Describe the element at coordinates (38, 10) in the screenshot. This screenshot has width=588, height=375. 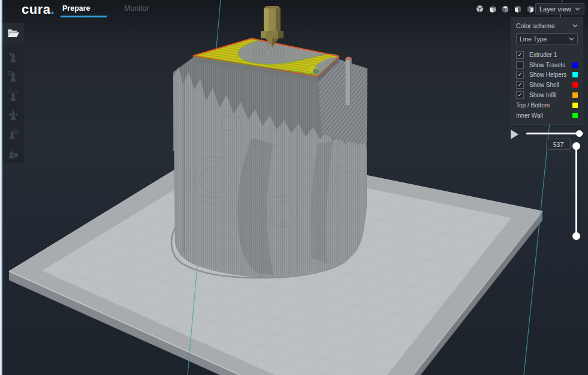
I see `cura-logo: cura.` at that location.